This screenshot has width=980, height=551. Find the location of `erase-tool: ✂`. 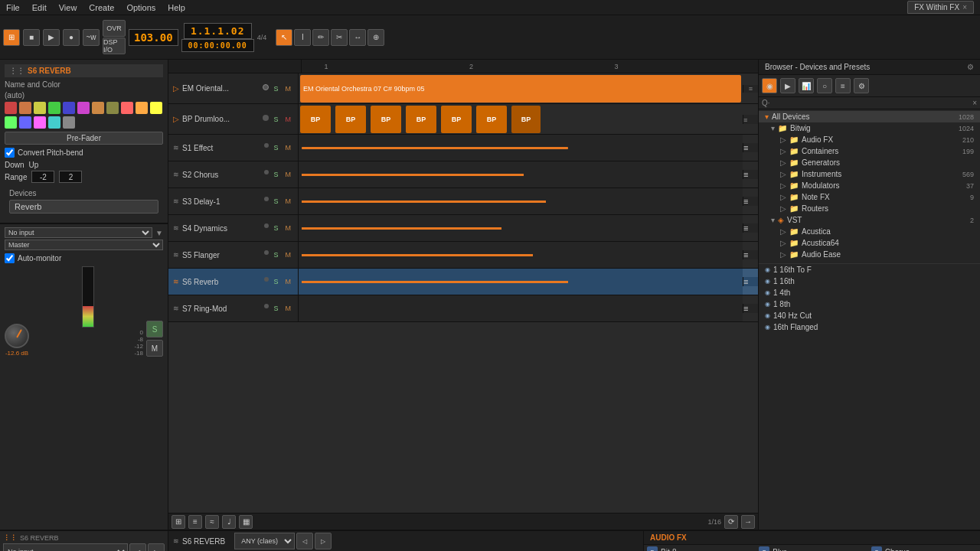

erase-tool: ✂ is located at coordinates (339, 37).